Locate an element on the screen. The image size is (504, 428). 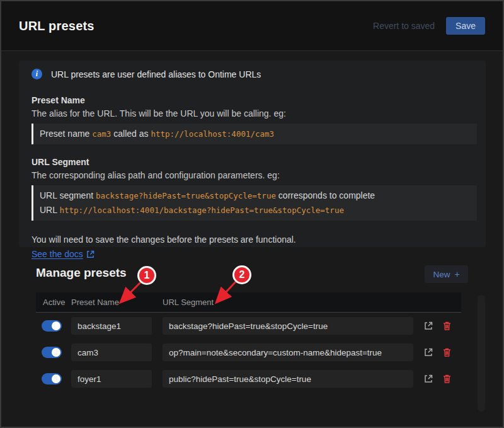
save-button: Save is located at coordinates (466, 26).